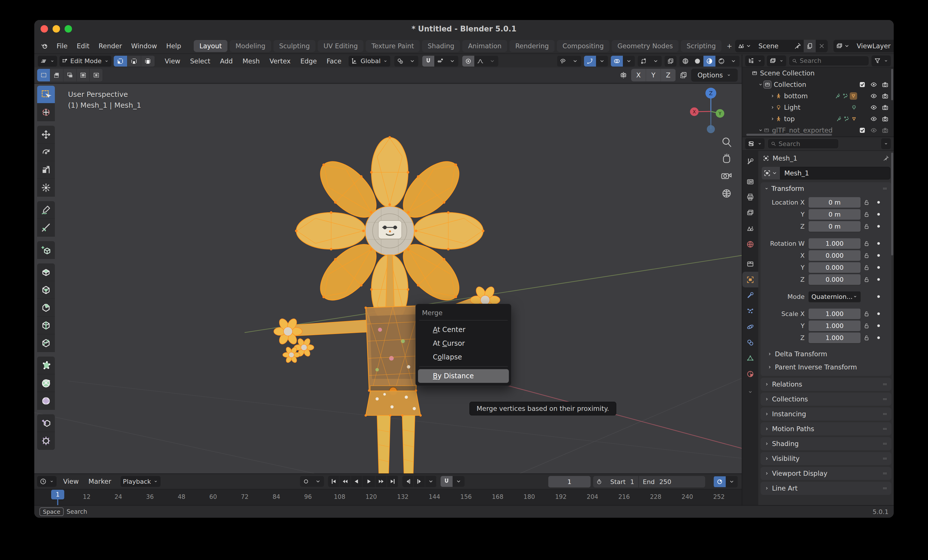  What do you see at coordinates (826, 354) in the screenshot?
I see `subpanel-delta-transform: Delta Transform` at bounding box center [826, 354].